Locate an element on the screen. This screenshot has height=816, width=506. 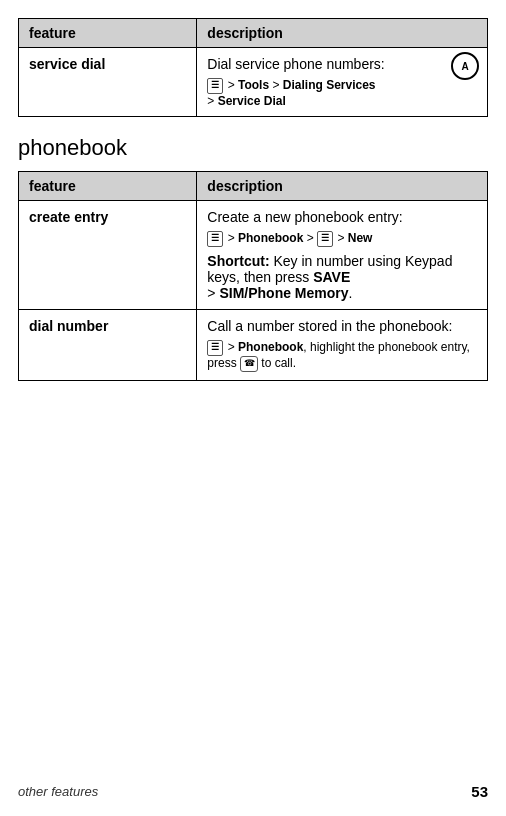
menu-path: ☰ > Tools > Dialing Services> Service Di… is located at coordinates (342, 93).